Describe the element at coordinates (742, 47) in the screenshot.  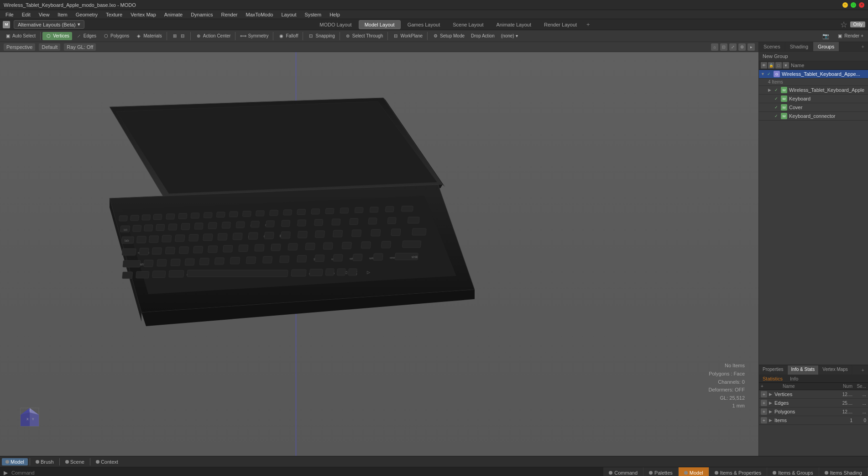
I see `vp-icon-settings: ⚙` at that location.